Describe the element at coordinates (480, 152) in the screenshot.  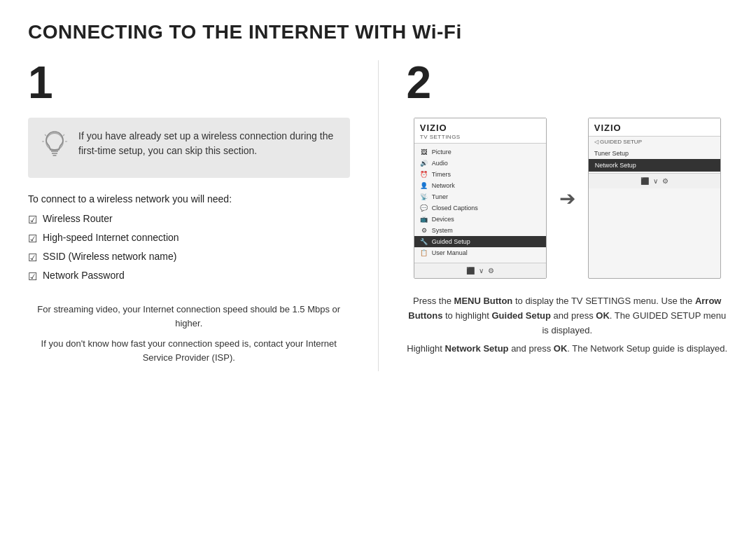
I see `menu-item-picture: 🖼 Picture` at that location.